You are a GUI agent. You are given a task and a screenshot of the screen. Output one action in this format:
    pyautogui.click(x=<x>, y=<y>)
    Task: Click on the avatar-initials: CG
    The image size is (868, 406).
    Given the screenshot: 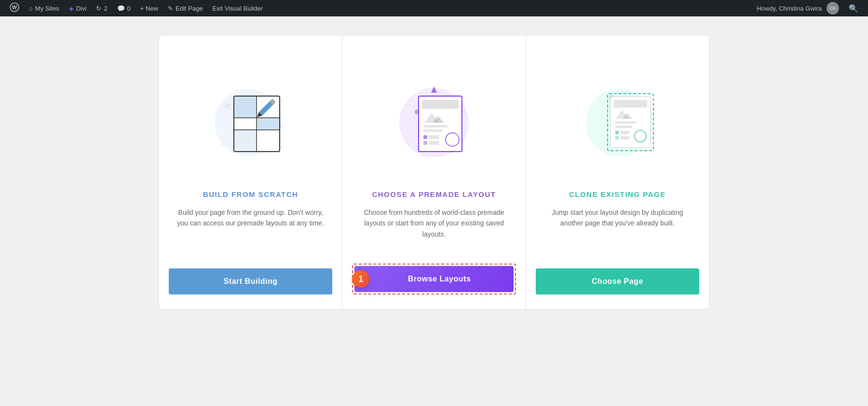 What is the action you would take?
    pyautogui.click(x=833, y=8)
    